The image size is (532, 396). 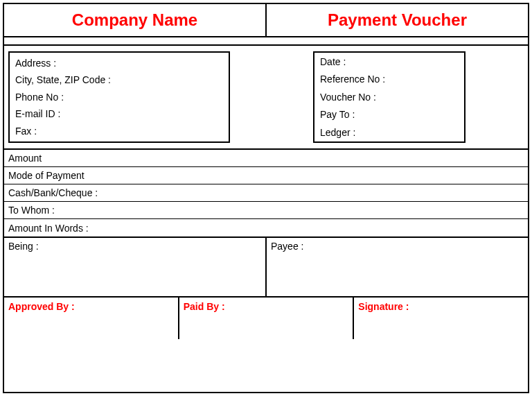 I want to click on being-cell: Being :, so click(x=136, y=267).